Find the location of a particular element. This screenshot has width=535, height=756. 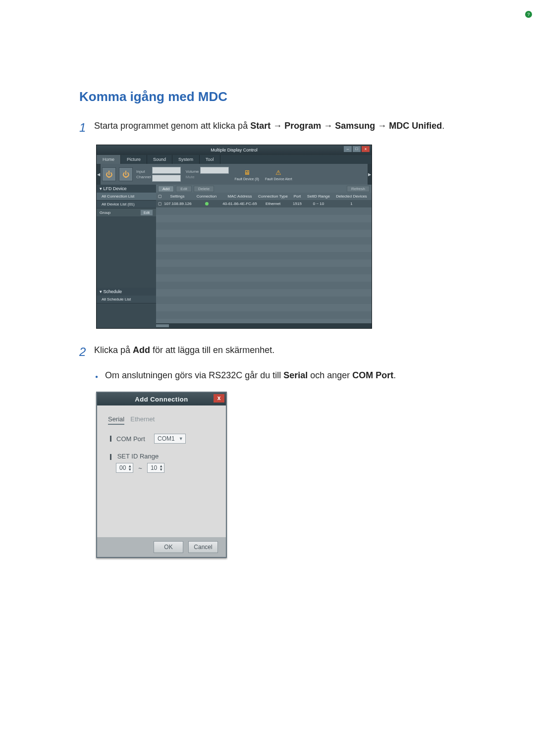

fault-device-block: 🖥 Fault Device (0) is located at coordinates (247, 174).